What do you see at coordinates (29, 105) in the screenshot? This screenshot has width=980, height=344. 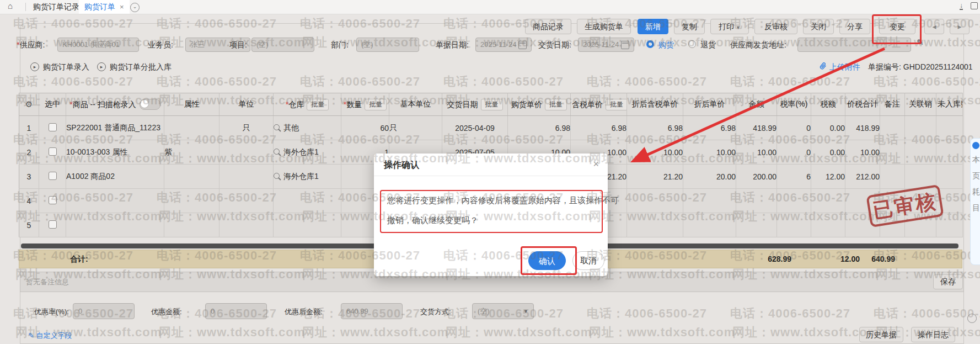 I see `column-settings-gear-icon: ⚙` at bounding box center [29, 105].